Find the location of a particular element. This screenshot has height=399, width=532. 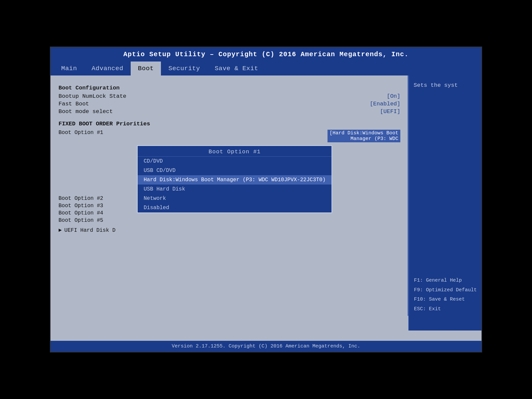

boot-option-1-row: Boot Option #1 [Hard Disk:Windows BootMa… is located at coordinates (229, 136).